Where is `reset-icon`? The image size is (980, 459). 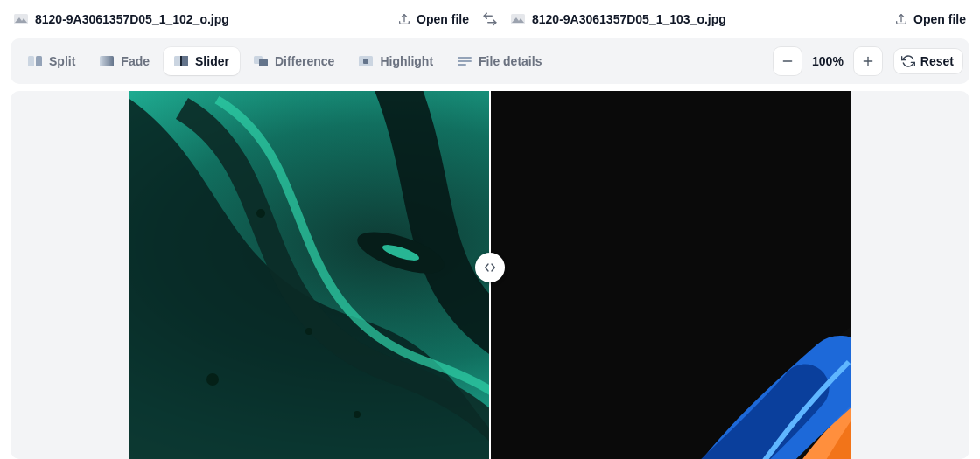 reset-icon is located at coordinates (908, 61).